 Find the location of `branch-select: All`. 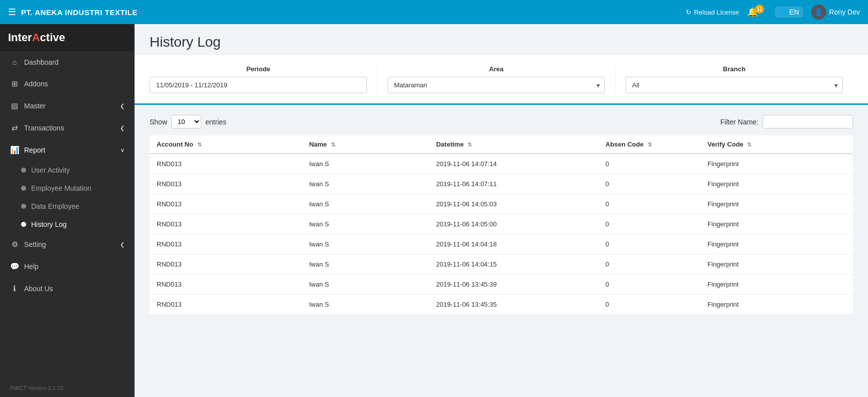

branch-select: All is located at coordinates (734, 85).